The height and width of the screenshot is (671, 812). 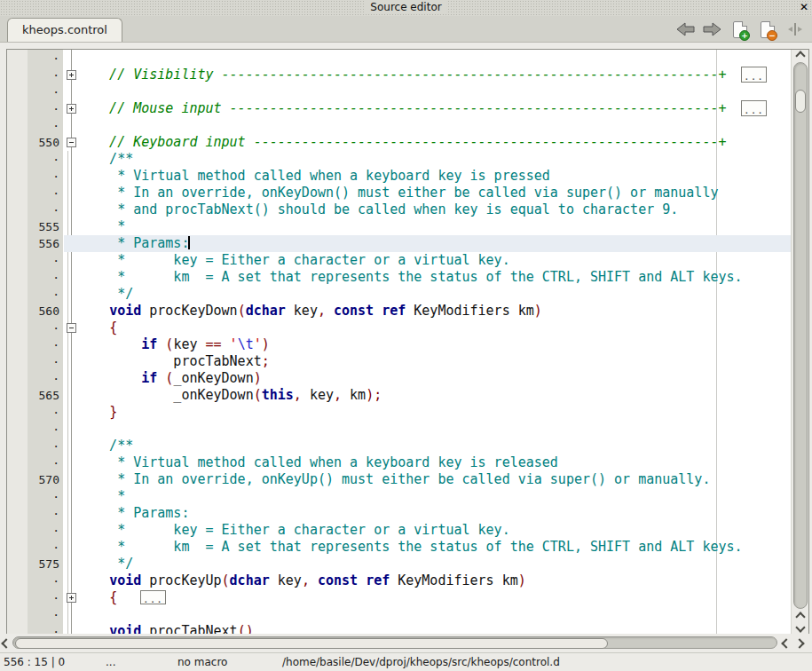 I want to click on close-document-button: −, so click(x=768, y=29).